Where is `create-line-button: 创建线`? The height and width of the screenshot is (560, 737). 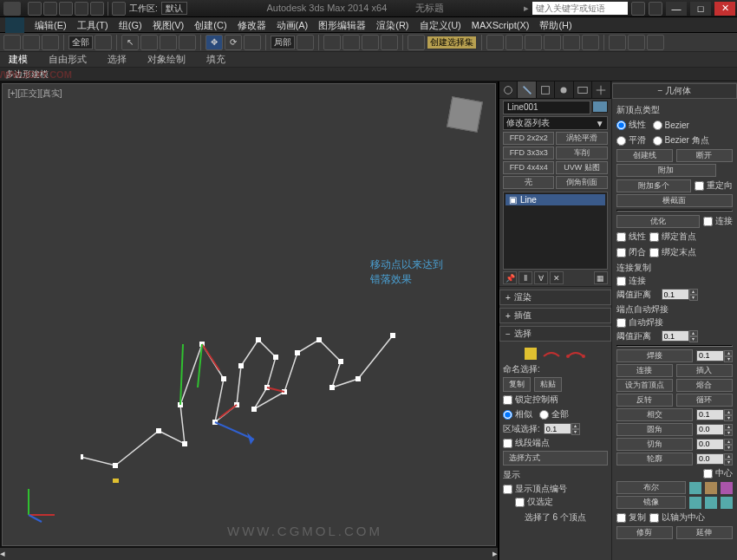 create-line-button: 创建线 is located at coordinates (645, 156).